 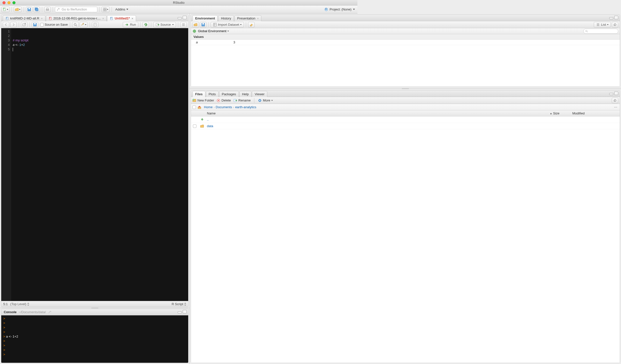 What do you see at coordinates (24, 18) in the screenshot?
I see `source-tab: knitRMD-2-MD-all.R×` at bounding box center [24, 18].